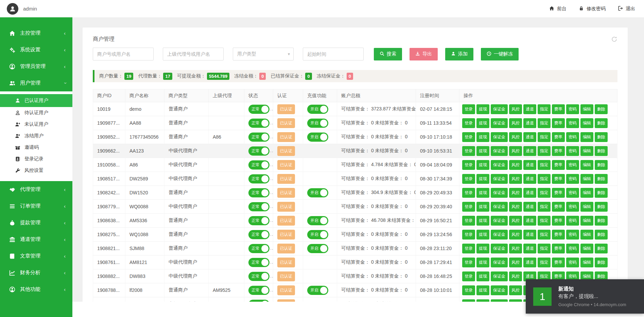 The image size is (644, 317). Describe the element at coordinates (36, 67) in the screenshot. I see `sidebar-item-admins: 管理员管理‹` at that location.